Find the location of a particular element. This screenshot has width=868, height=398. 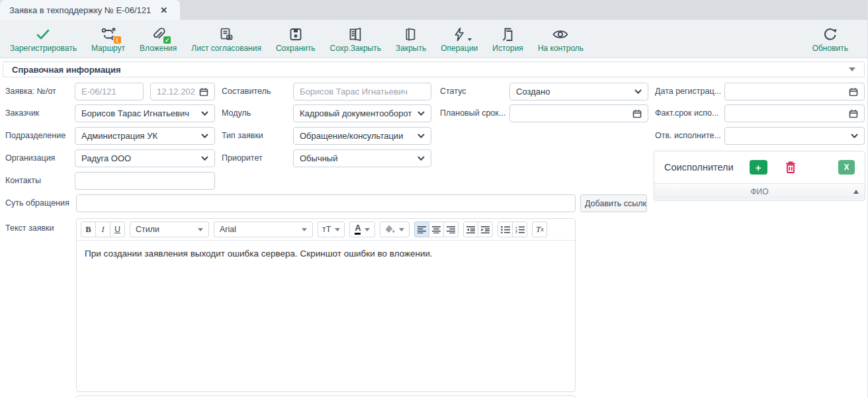

italic-button: I is located at coordinates (103, 229).